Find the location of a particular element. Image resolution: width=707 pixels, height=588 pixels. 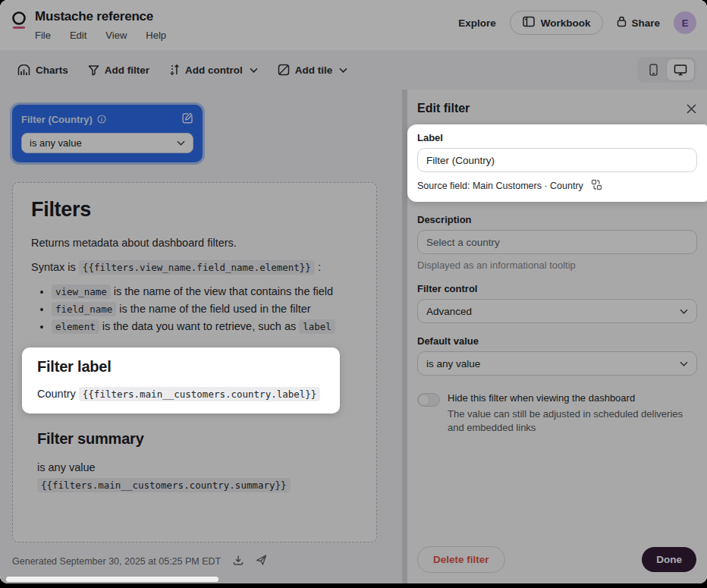

add-filter-label: Add filter is located at coordinates (127, 70).